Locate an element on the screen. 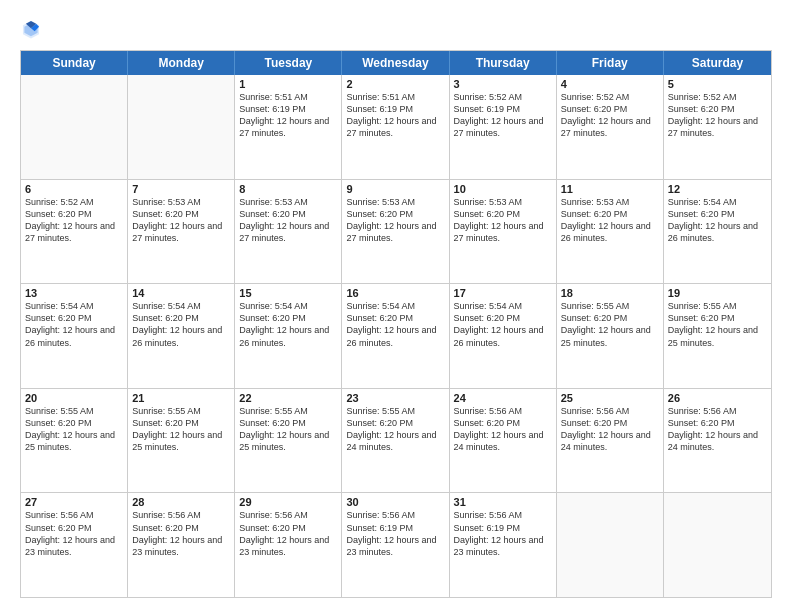  cal-cell: 9Sunrise: 5:53 AMSunset: 6:20 PMDaylight… is located at coordinates (396, 232).